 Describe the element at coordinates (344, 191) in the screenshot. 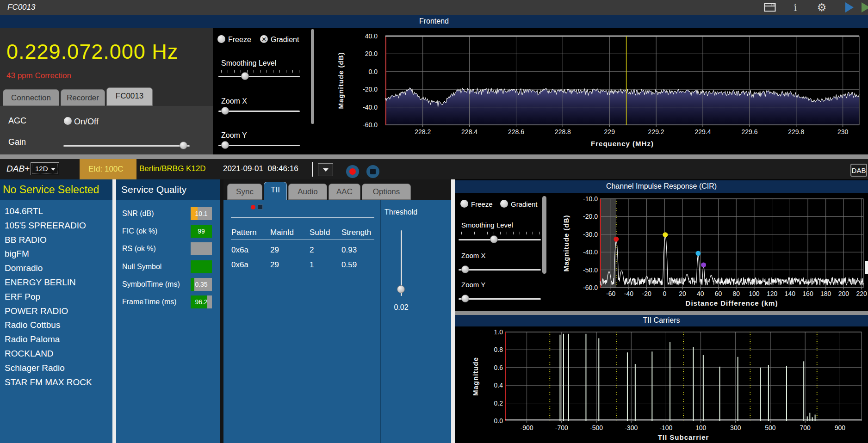

I see `detail-tab-aac: AAC` at that location.